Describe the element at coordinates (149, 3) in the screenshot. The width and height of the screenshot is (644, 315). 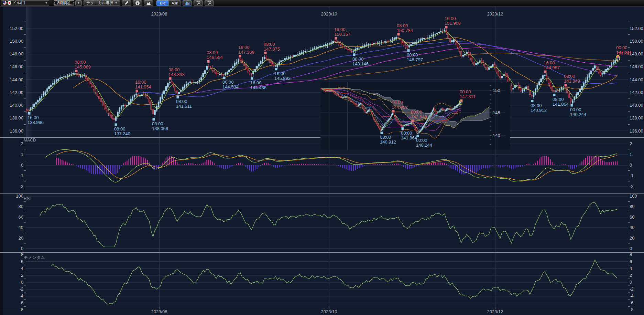
I see `chart-type-button` at that location.